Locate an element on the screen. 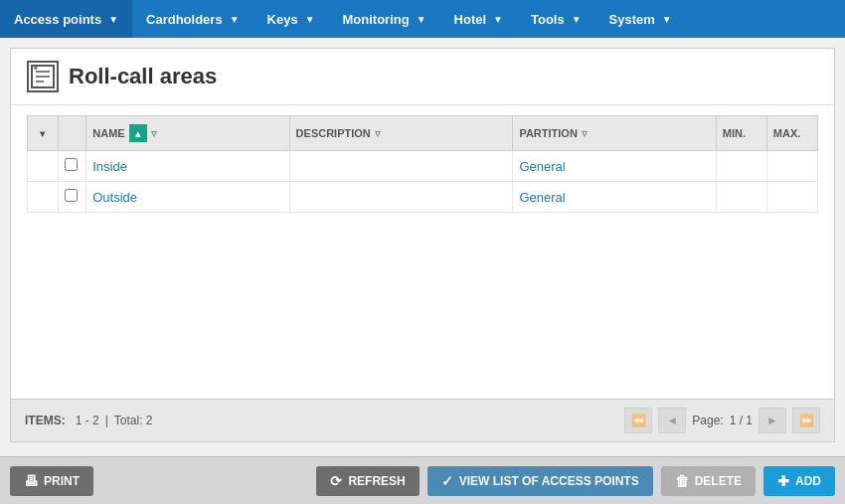 This screenshot has width=845, height=504. col-desc-header: DESCRIPTION ▿ is located at coordinates (402, 133).